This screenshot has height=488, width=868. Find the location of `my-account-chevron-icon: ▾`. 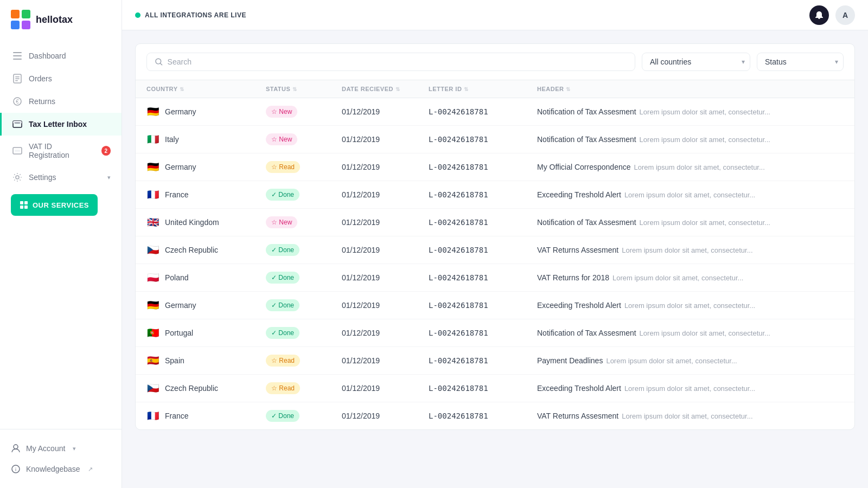

my-account-chevron-icon: ▾ is located at coordinates (74, 449).